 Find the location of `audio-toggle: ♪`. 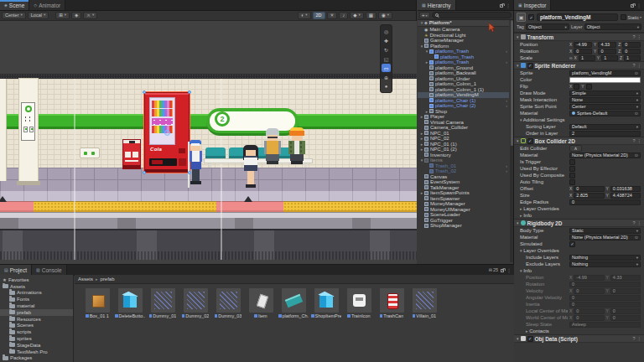

audio-toggle: ♪ is located at coordinates (344, 15).